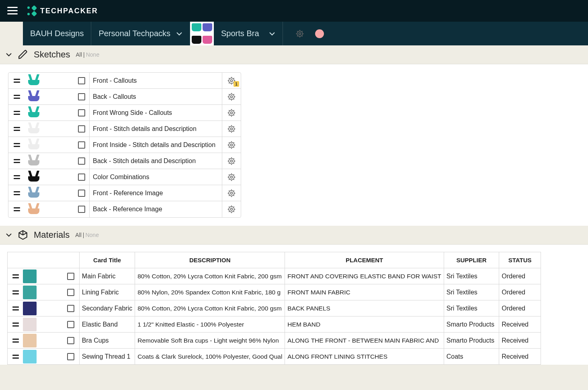  Describe the element at coordinates (364, 325) in the screenshot. I see `cell-placement: HEM BAND` at that location.